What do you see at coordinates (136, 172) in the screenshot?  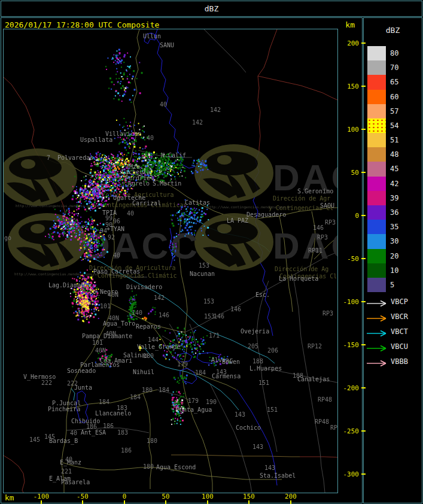 I see `map-label: Cacheuta` at bounding box center [136, 172].